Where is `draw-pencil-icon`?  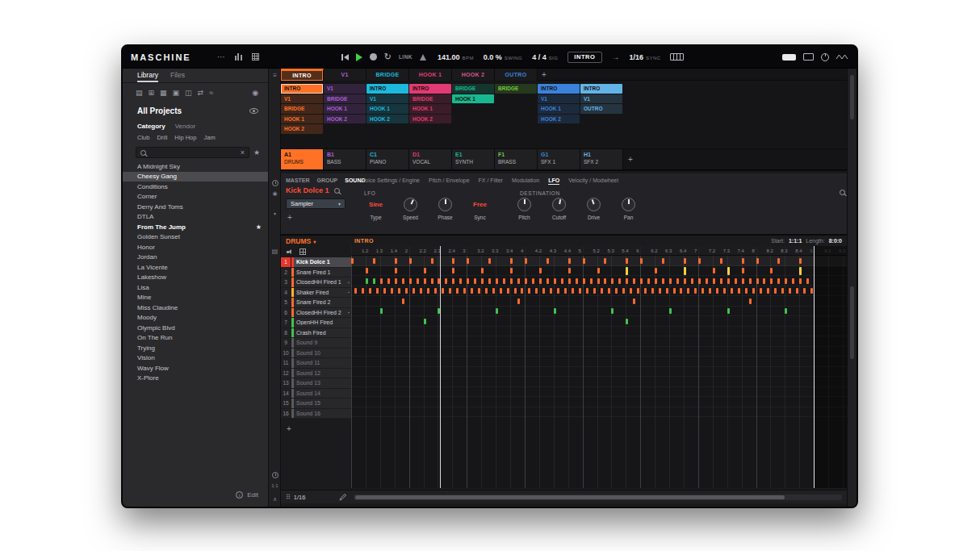
draw-pencil-icon is located at coordinates (342, 497).